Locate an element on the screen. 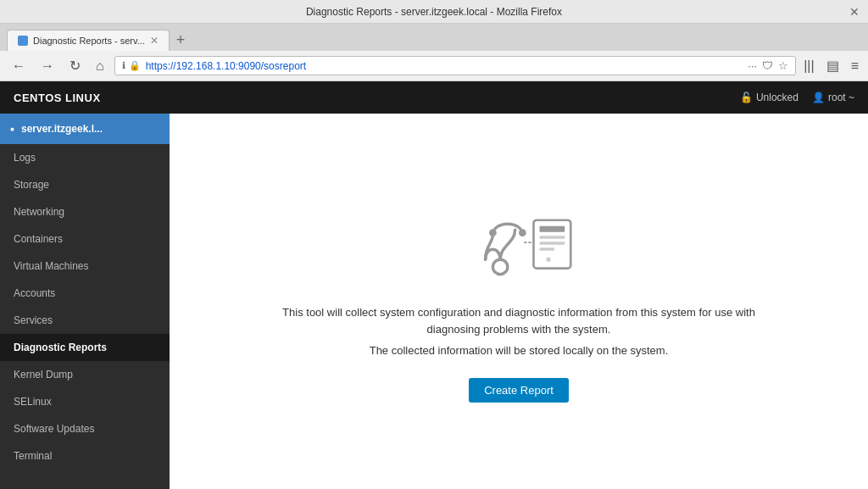  history-button: ▤ is located at coordinates (832, 66).